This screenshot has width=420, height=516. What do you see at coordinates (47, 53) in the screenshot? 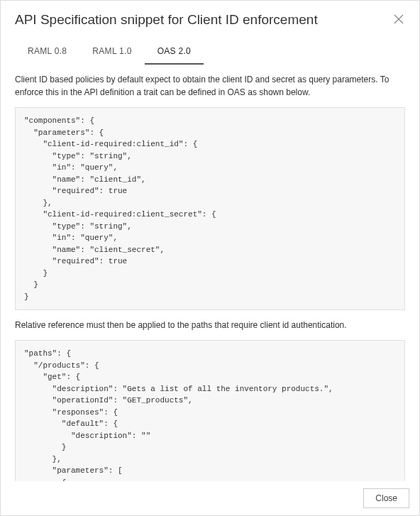
I see `tab-raml-08: RAML 0.8` at bounding box center [47, 53].